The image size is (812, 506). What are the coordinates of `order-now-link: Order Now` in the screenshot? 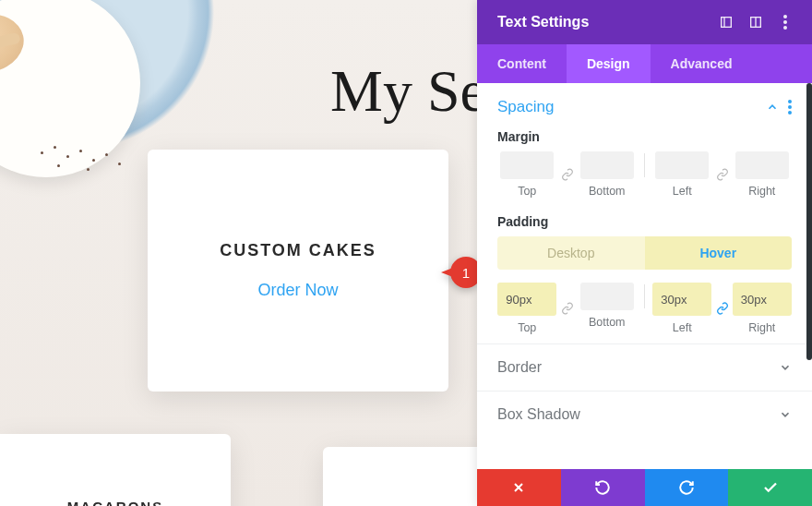 It's located at (297, 290).